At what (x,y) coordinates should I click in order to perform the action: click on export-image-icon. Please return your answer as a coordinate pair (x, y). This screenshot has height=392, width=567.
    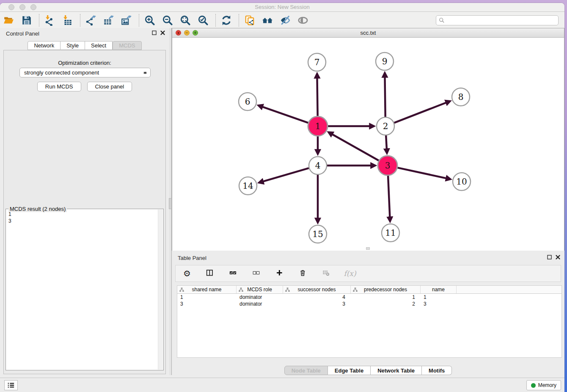
    Looking at the image, I should click on (127, 20).